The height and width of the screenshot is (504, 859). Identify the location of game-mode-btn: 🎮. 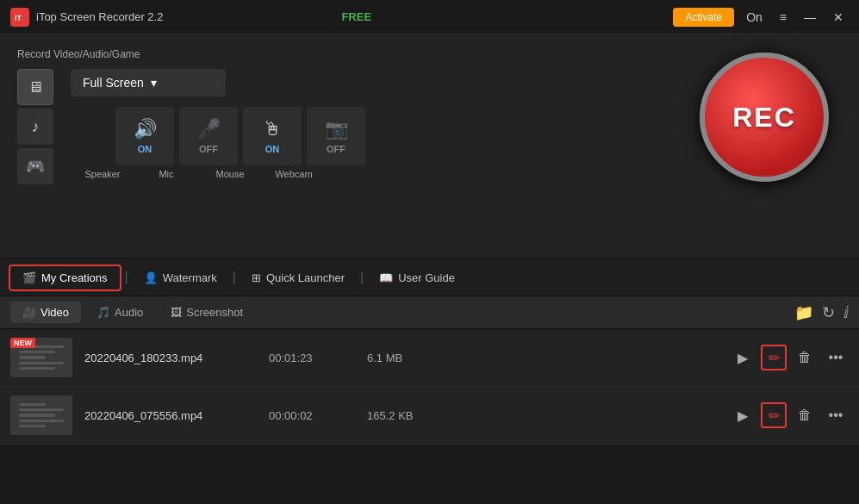
(35, 166).